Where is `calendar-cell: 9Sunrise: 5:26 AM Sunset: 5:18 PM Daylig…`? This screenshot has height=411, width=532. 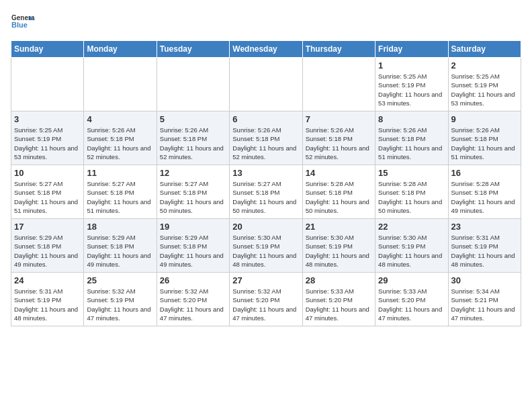
calendar-cell: 9Sunrise: 5:26 AM Sunset: 5:18 PM Daylig… is located at coordinates (484, 138).